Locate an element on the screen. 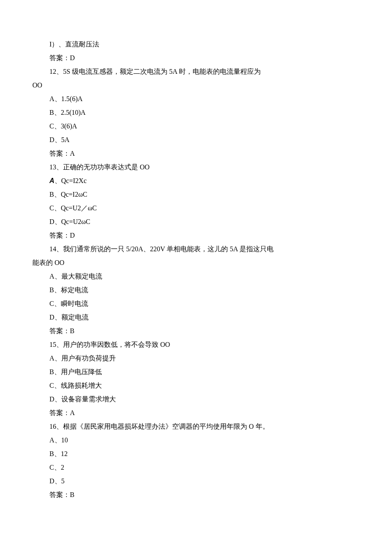 The image size is (392, 555). text-line: C、2 is located at coordinates (196, 468).